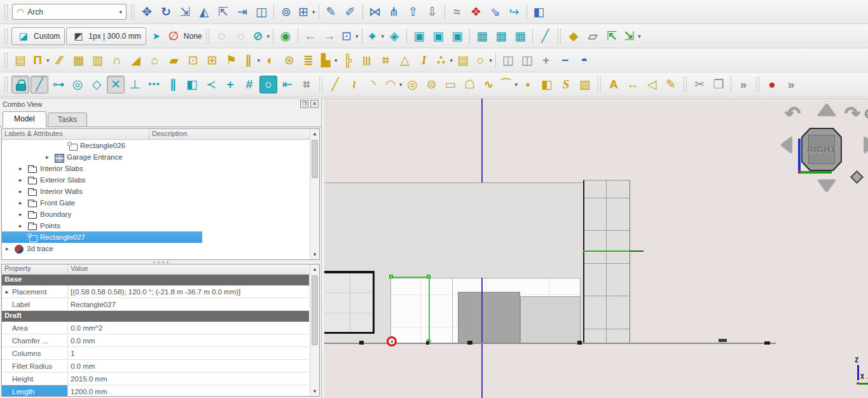  What do you see at coordinates (268, 85) in the screenshot?
I see `snap-working-plane-button: ○` at bounding box center [268, 85].